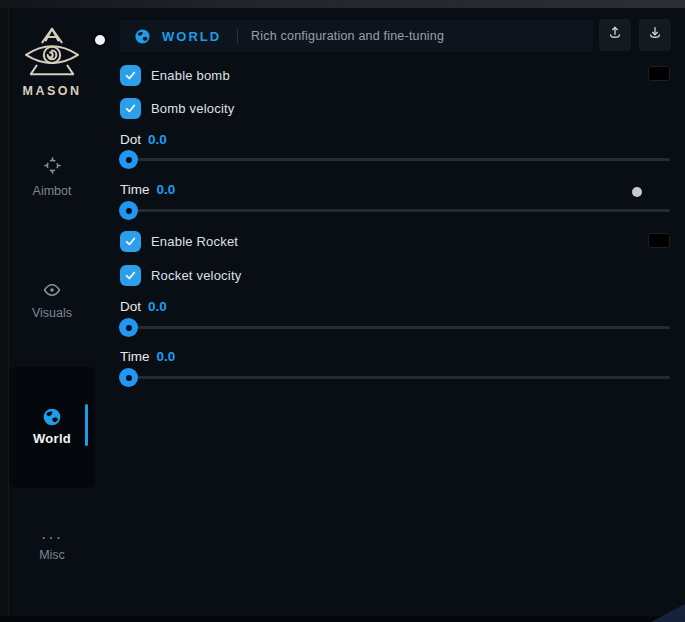 The width and height of the screenshot is (685, 622). I want to click on bomb-time-slider-track, so click(395, 210).